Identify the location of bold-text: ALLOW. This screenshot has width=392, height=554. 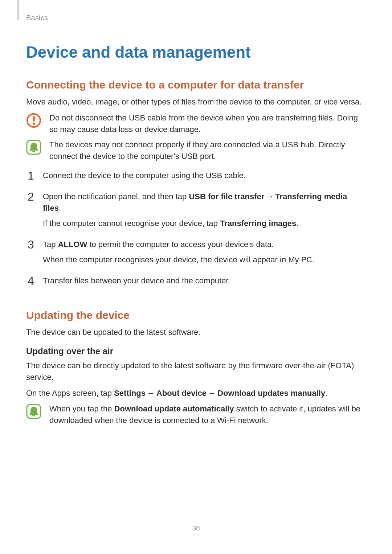
(73, 245).